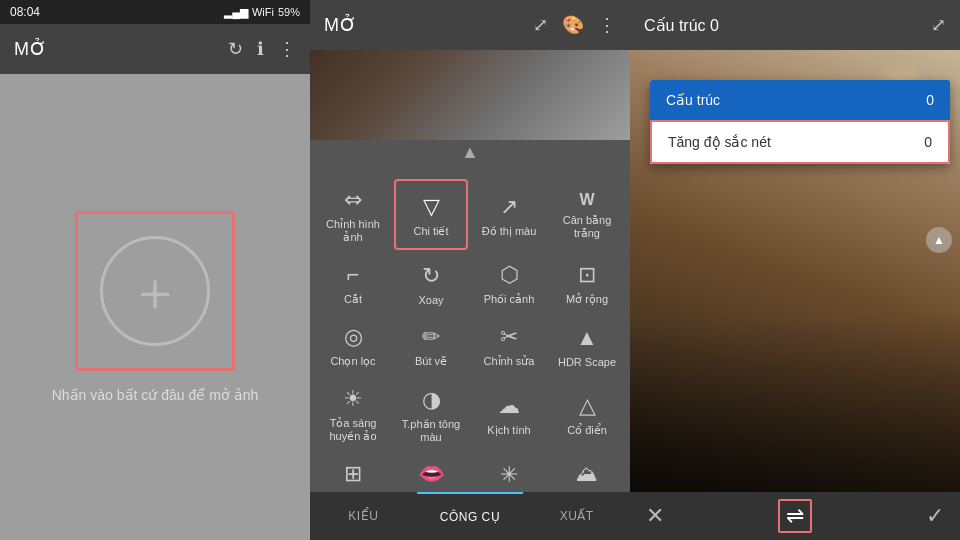 The image size is (960, 540). Describe the element at coordinates (262, 49) in the screenshot. I see `panel-left-header-icons: ↻ ℹ ⋮` at that location.